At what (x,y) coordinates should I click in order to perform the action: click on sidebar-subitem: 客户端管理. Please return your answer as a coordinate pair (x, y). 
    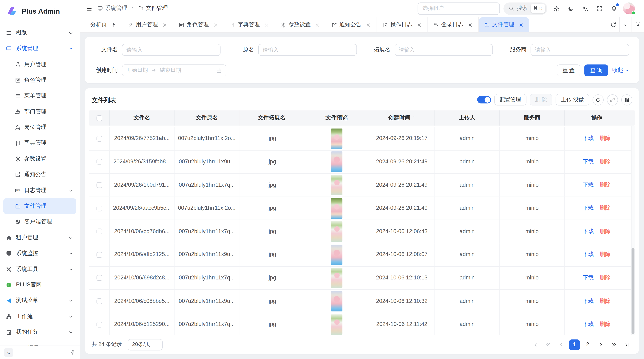
    Looking at the image, I should click on (40, 222).